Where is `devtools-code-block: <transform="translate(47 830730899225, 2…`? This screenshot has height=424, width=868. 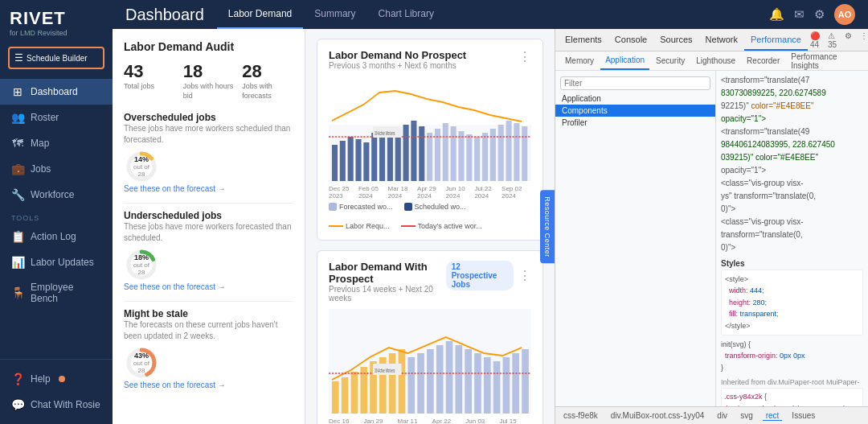
devtools-code-block: <transform="translate(47 830730899225, 2… is located at coordinates (792, 164).